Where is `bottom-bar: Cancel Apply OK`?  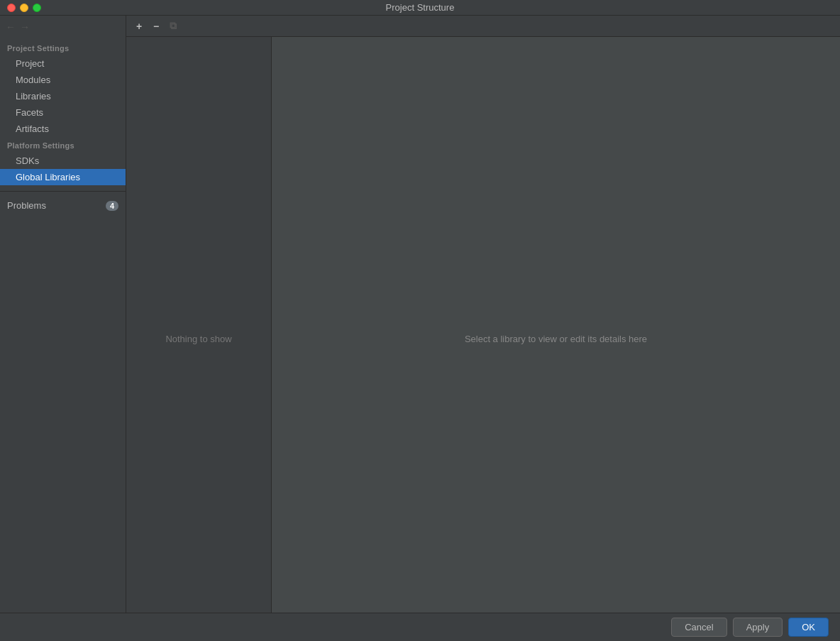 bottom-bar: Cancel Apply OK is located at coordinates (420, 627).